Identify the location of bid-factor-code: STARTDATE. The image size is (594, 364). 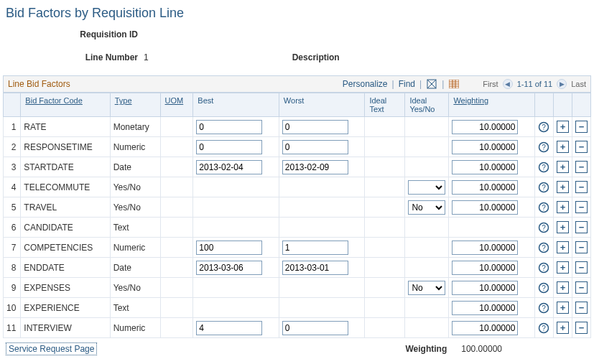
(65, 167).